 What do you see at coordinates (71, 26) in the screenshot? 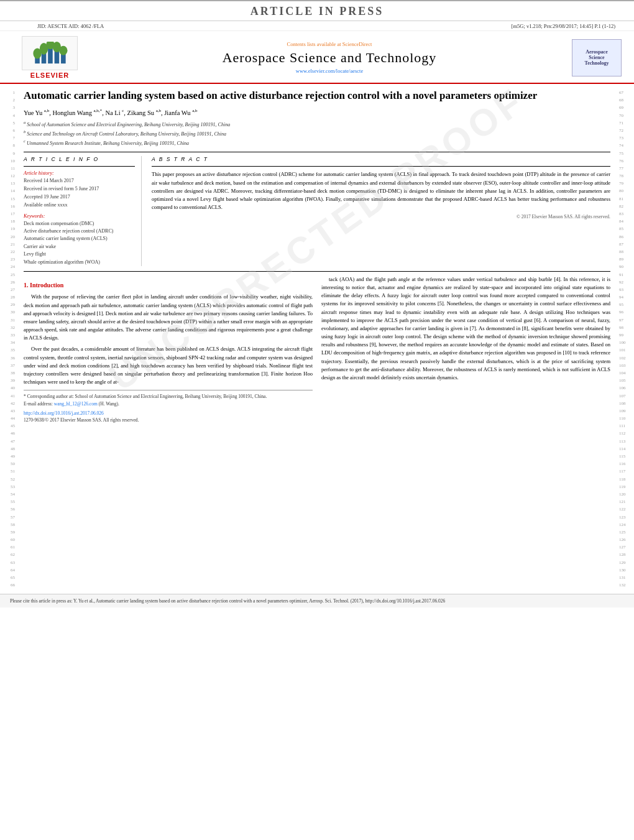
I see `meta-left: JID: AESCTE AID: 4062 /FLA` at bounding box center [71, 26].